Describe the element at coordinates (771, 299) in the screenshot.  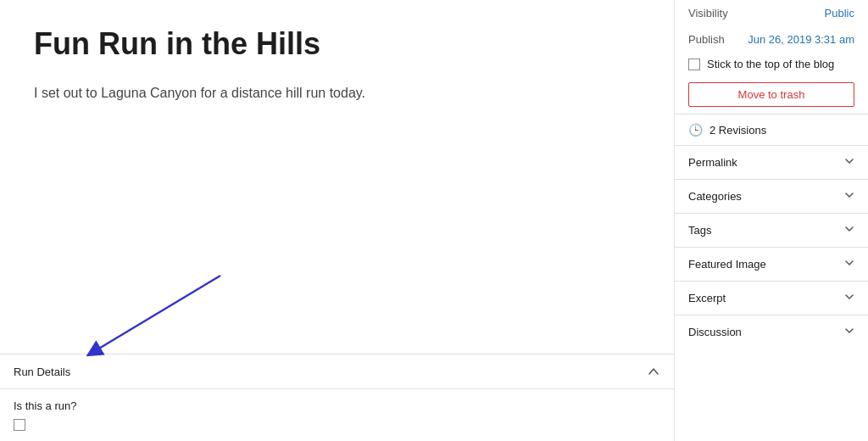
I see `sidebar-section-header-excerpt: Excerpt` at that location.